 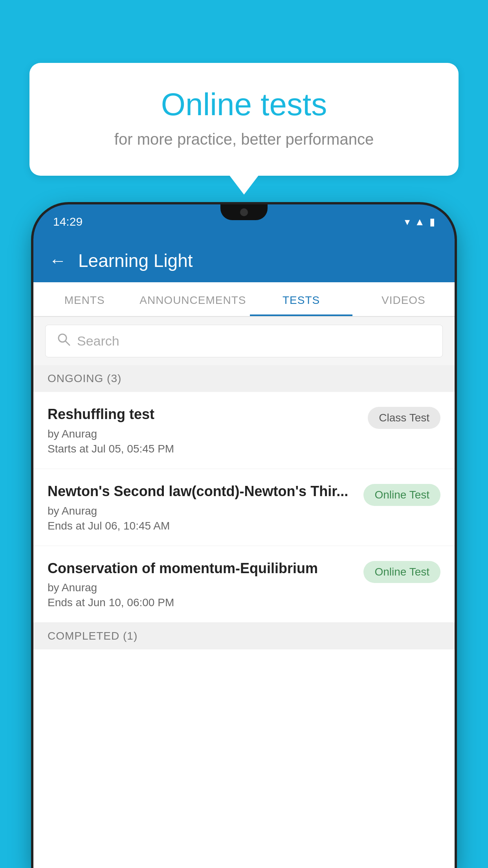 I want to click on search-bar: Search, so click(x=244, y=341).